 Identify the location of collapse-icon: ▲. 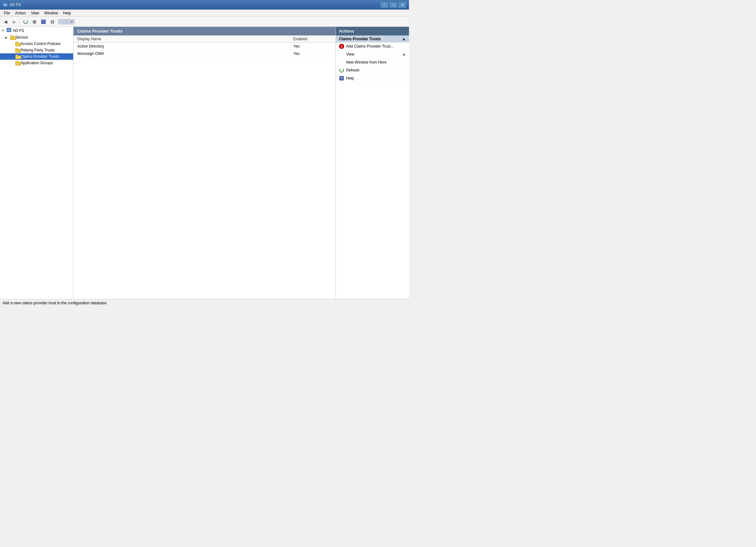
(404, 39).